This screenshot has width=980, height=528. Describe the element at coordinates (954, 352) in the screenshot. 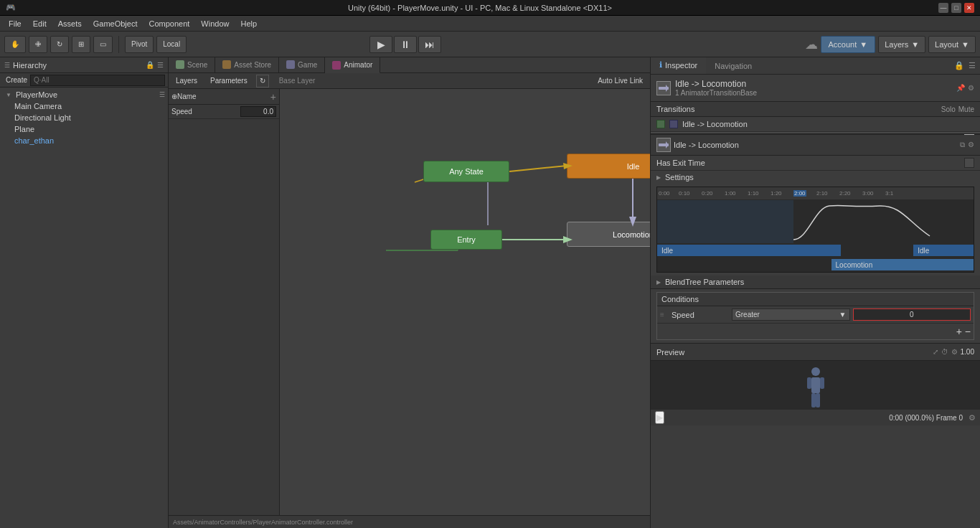

I see `preview-settings3-icon: ⚙` at that location.